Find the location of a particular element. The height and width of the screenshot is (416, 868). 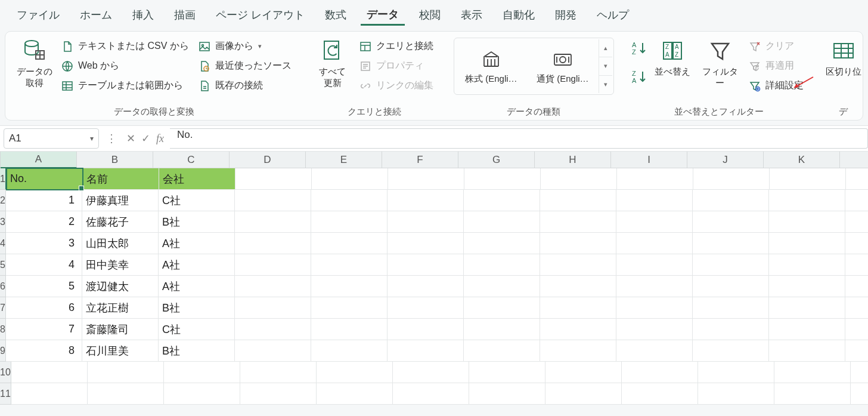

cell: 会社 is located at coordinates (197, 179).